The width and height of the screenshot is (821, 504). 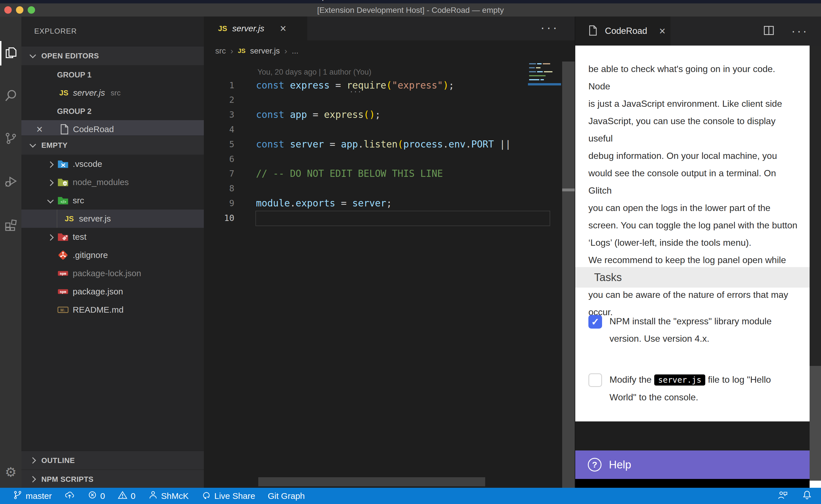 What do you see at coordinates (159, 1) in the screenshot?
I see `menu-item-view: View` at bounding box center [159, 1].